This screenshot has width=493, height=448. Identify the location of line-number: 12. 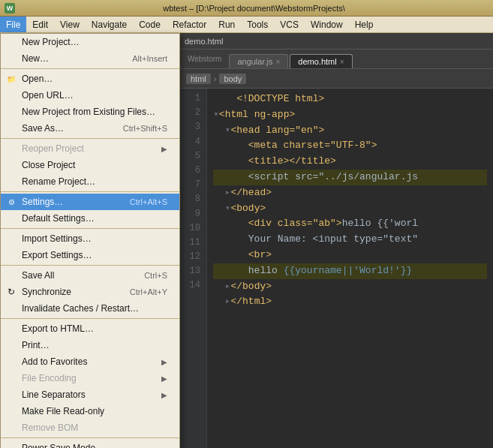
(194, 257).